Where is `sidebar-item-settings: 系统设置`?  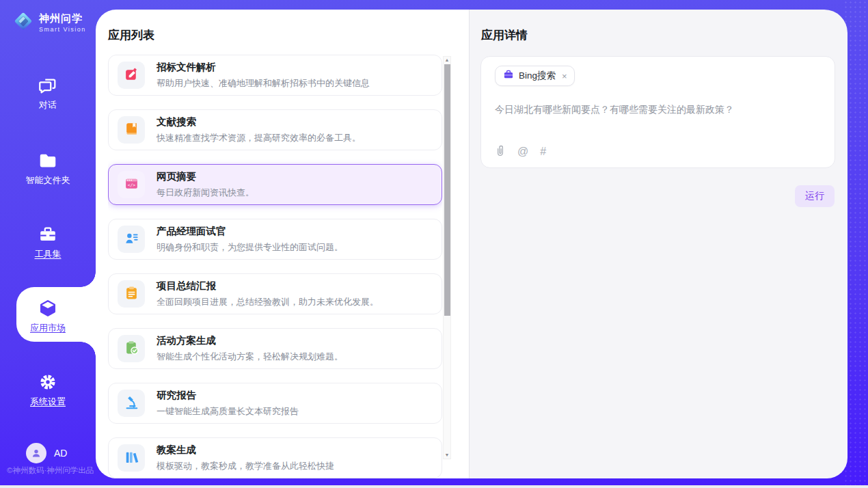 sidebar-item-settings: 系统设置 is located at coordinates (48, 390).